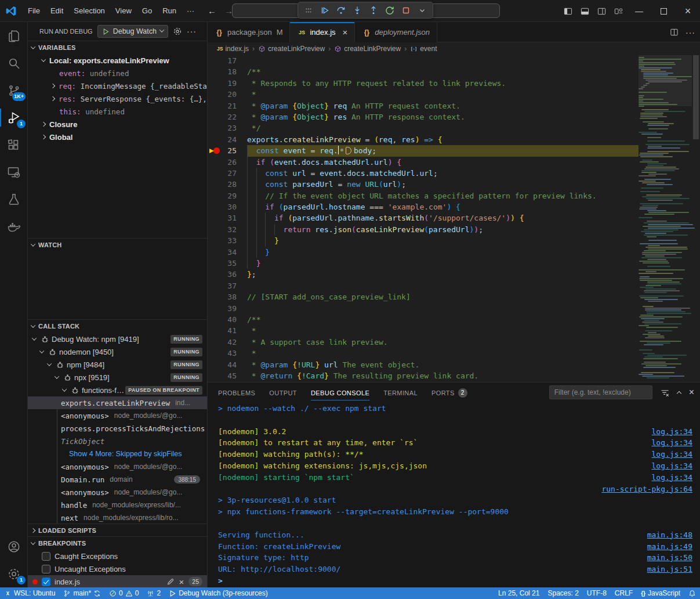 Image resolution: width=700 pixels, height=599 pixels. What do you see at coordinates (227, 264) in the screenshot?
I see `gutter-35: 35` at bounding box center [227, 264].